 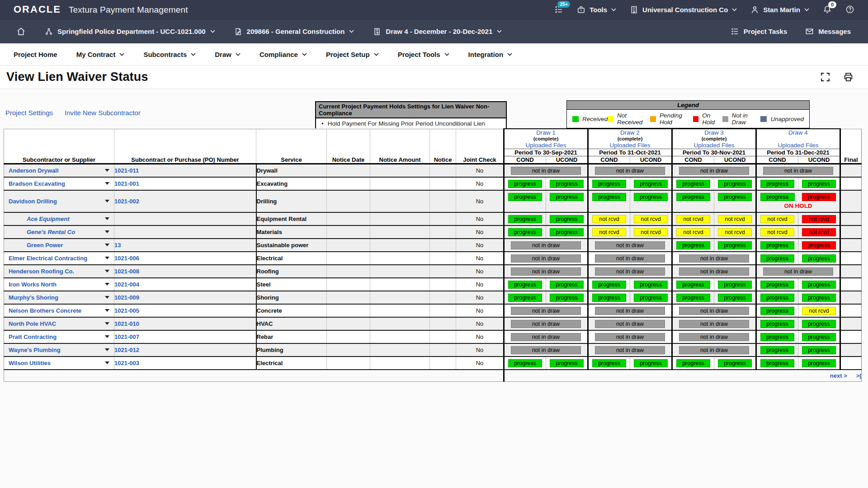 I want to click on invite-new-subcontractor-link: Invite New Subcontractor, so click(x=103, y=113).